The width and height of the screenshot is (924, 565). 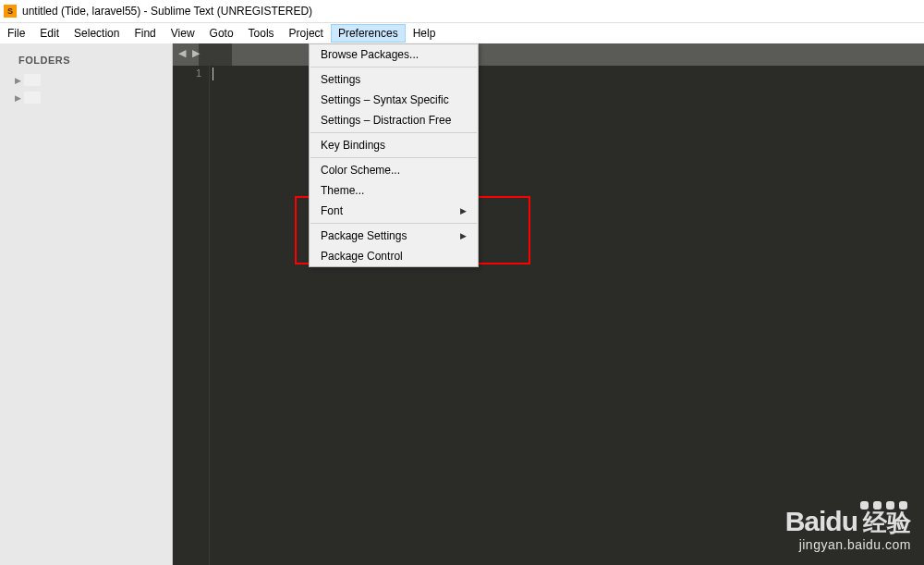 What do you see at coordinates (394, 120) in the screenshot?
I see `dd-settings-distraction: Settings – Distraction Free` at bounding box center [394, 120].